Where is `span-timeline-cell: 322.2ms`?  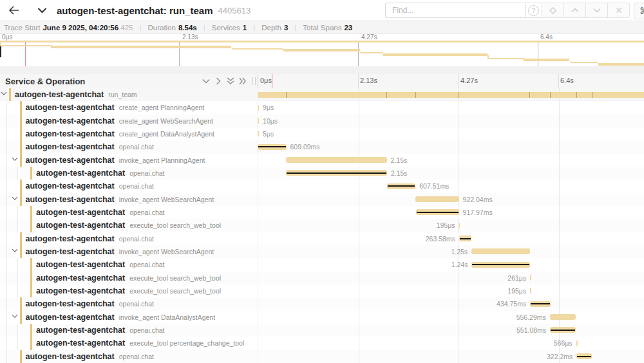 span-timeline-cell: 322.2ms is located at coordinates (451, 357).